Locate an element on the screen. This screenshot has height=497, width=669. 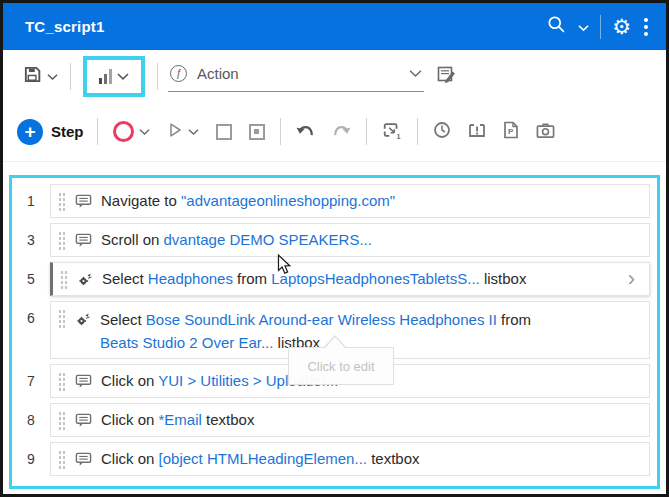
wait-button is located at coordinates (442, 132).